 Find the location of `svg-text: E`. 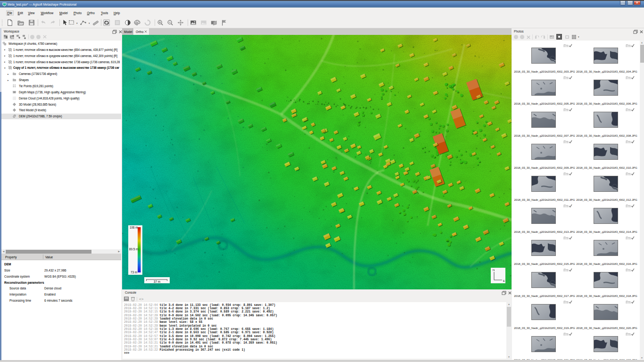

svg-text: E is located at coordinates (504, 281).